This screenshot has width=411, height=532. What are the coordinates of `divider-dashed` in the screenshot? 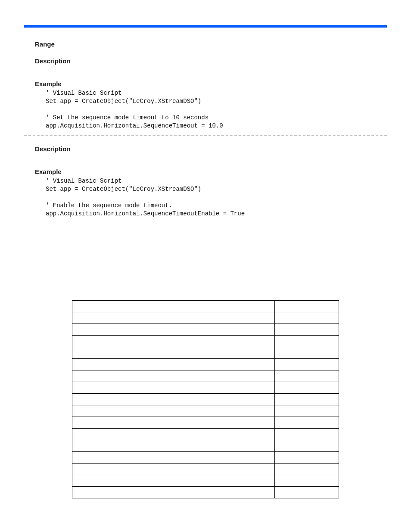 It's located at (206, 135).